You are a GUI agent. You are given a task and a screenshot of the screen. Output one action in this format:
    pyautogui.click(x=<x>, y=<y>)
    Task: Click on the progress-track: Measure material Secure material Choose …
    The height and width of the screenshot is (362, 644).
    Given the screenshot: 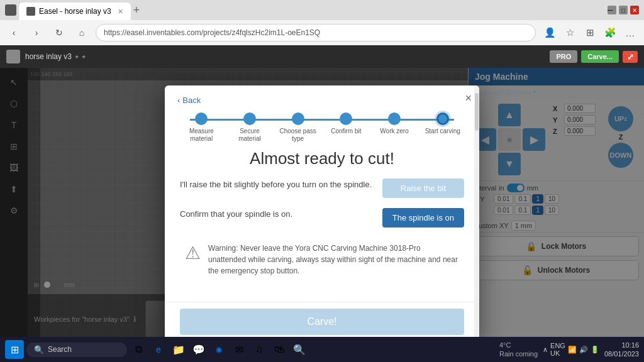 What is the action you would take?
    pyautogui.click(x=322, y=125)
    